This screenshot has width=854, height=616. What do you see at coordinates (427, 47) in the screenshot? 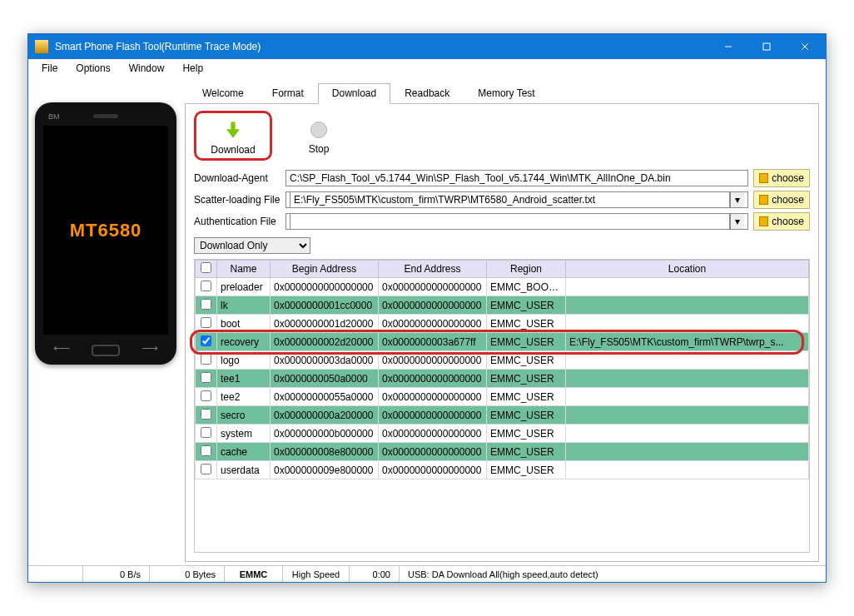
I see `title-bar: Smart Phone Flash Tool(Runtime Trace Mod…` at bounding box center [427, 47].